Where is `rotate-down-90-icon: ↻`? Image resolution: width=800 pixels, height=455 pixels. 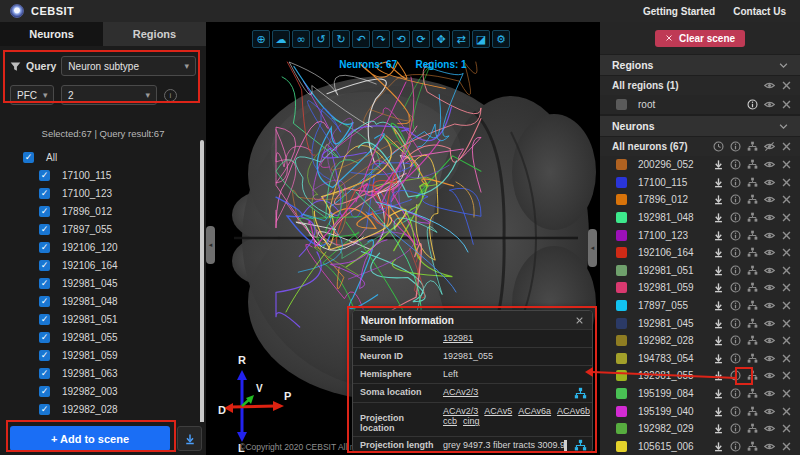 rotate-down-90-icon: ↻ is located at coordinates (341, 39).